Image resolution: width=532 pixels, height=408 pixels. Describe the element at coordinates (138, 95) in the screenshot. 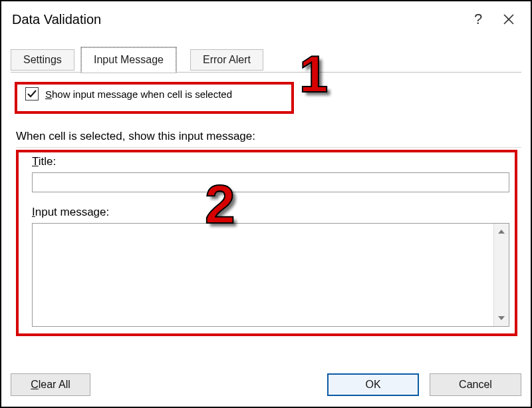

I see `show-input-message-label: Show input message when cell is selected` at that location.